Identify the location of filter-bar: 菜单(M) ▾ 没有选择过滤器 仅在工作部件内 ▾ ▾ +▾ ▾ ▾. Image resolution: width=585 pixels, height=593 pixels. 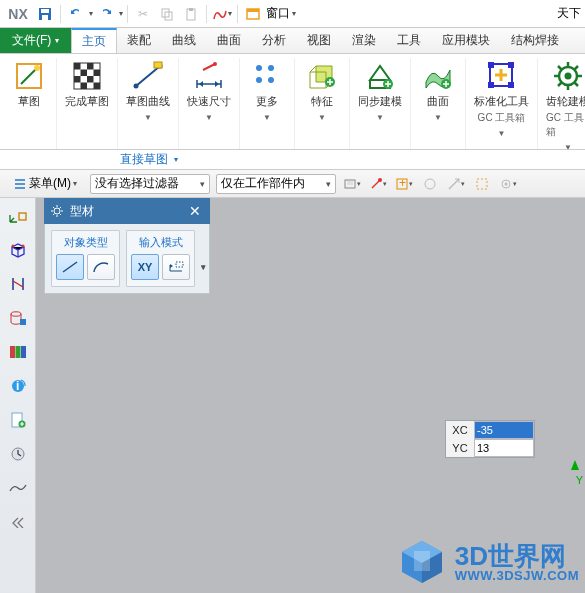
(292, 184).